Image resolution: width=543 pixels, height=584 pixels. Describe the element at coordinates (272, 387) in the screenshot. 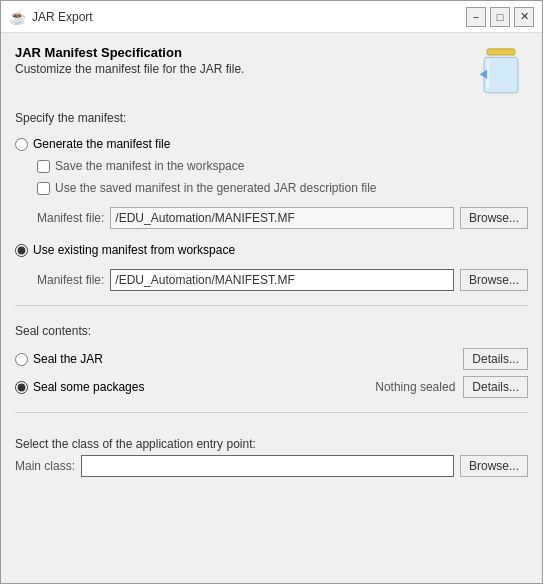

I see `seal-packages-row: Seal some packages Nothing sealed Detail…` at that location.